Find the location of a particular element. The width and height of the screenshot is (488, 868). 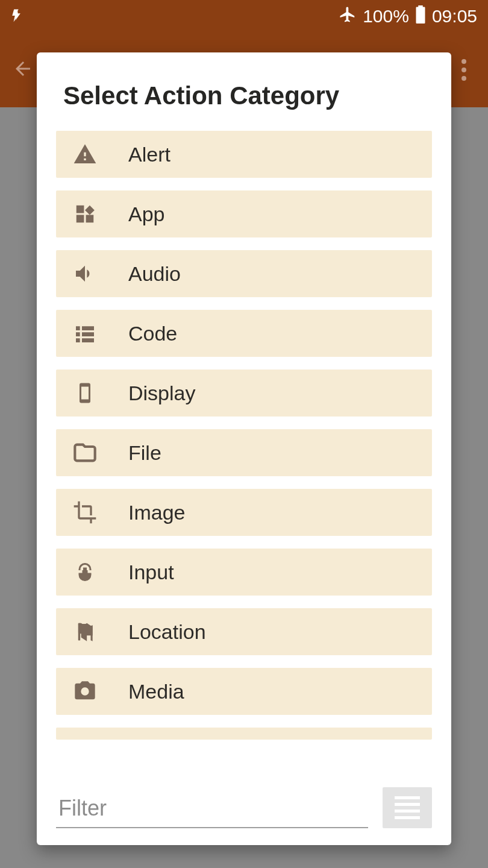

category-row-display: Display is located at coordinates (244, 393).